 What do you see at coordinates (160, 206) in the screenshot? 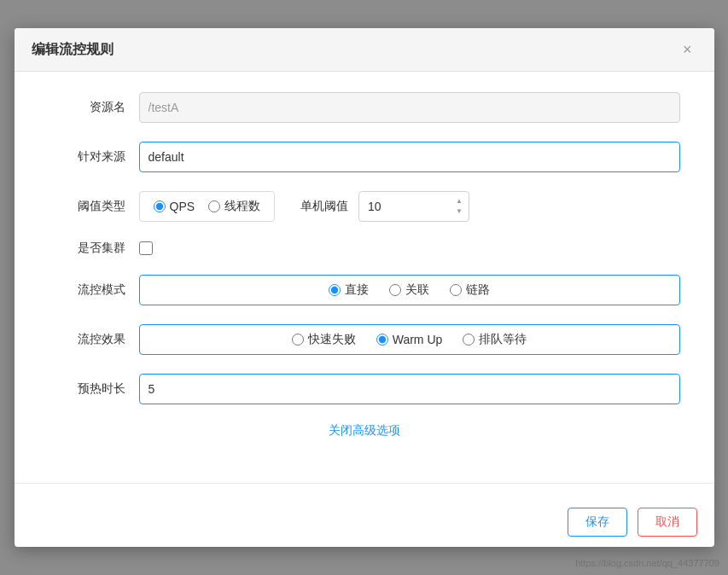
I see `radio-qps-input` at bounding box center [160, 206].